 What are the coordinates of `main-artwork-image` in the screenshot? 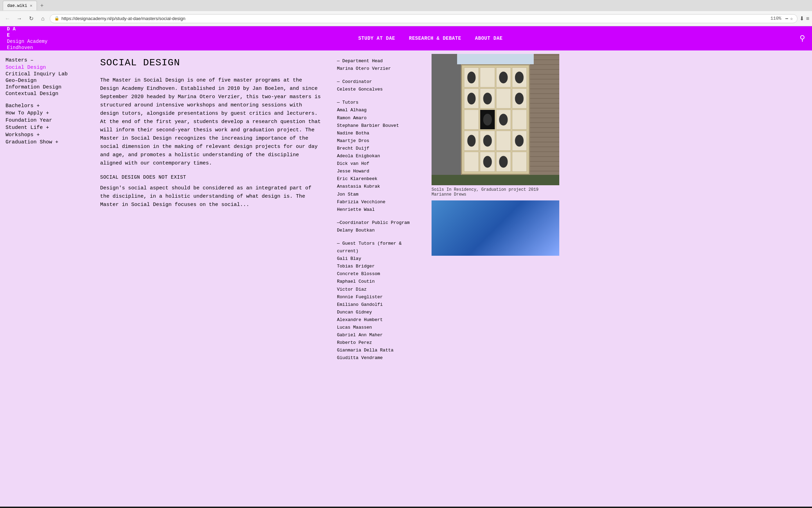 It's located at (495, 120).